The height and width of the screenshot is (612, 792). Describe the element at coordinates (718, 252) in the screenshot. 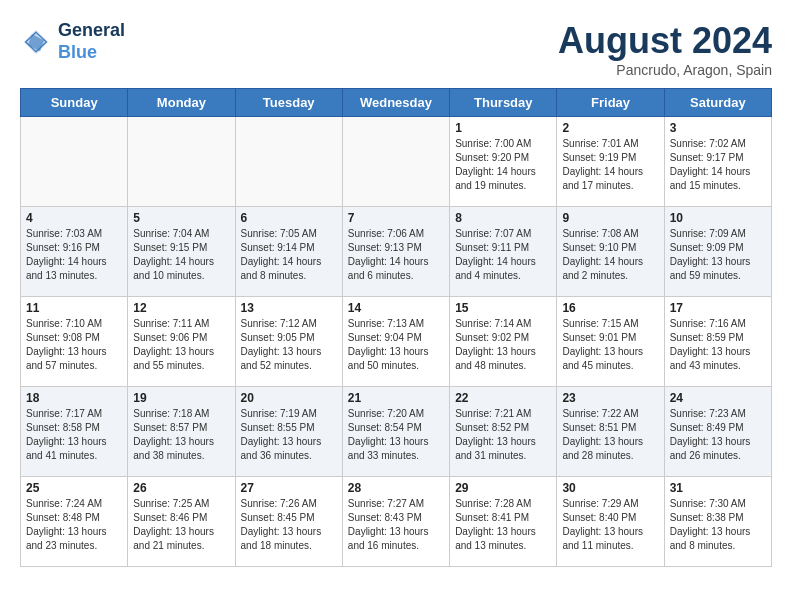

I see `calendar-cell: 10Sunrise: 7:09 AM Sunset: 9:09 PM Dayli…` at that location.